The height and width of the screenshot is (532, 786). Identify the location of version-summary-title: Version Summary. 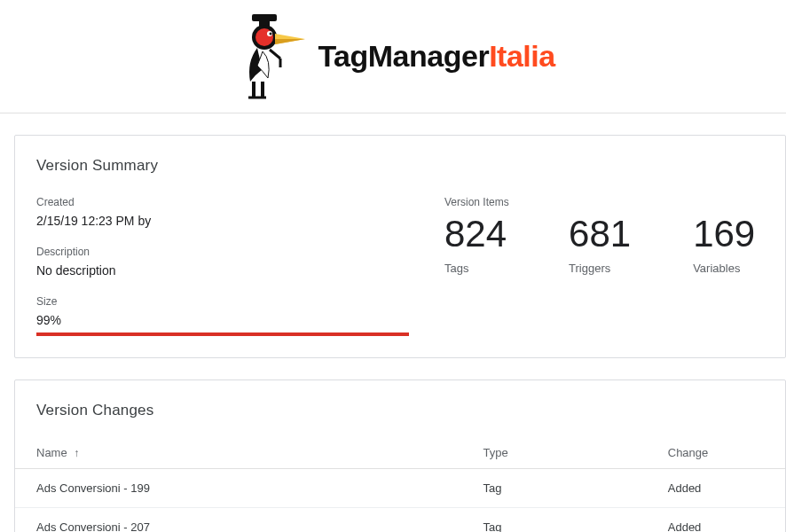
(400, 166).